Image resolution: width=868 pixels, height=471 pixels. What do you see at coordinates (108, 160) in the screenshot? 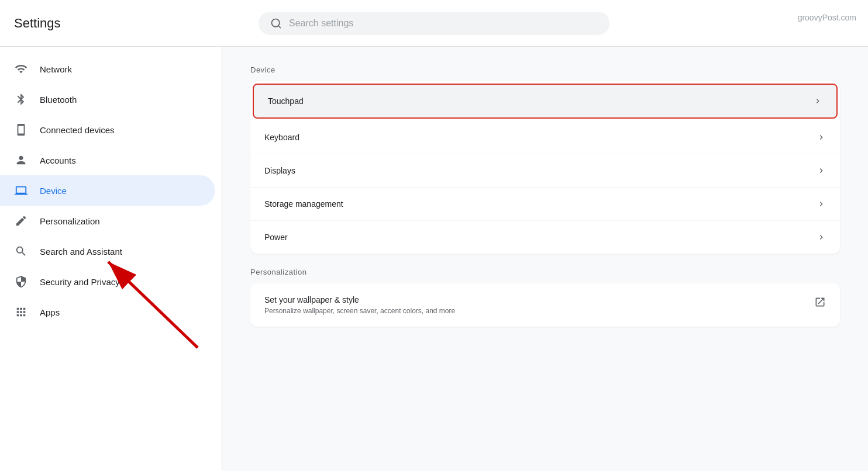
I see `sidebar-item-accounts: Accounts` at bounding box center [108, 160].